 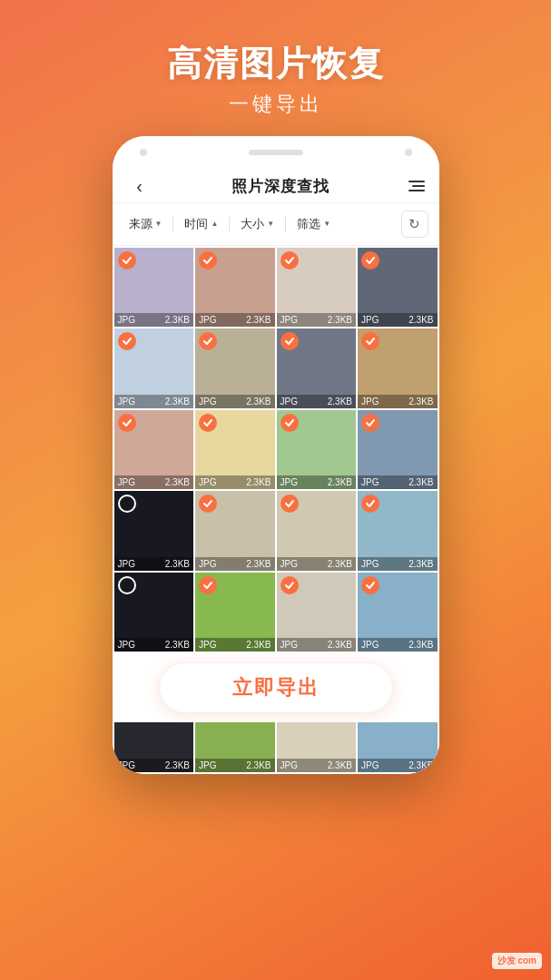 I want to click on export-button: 立即导出, so click(x=276, y=688).